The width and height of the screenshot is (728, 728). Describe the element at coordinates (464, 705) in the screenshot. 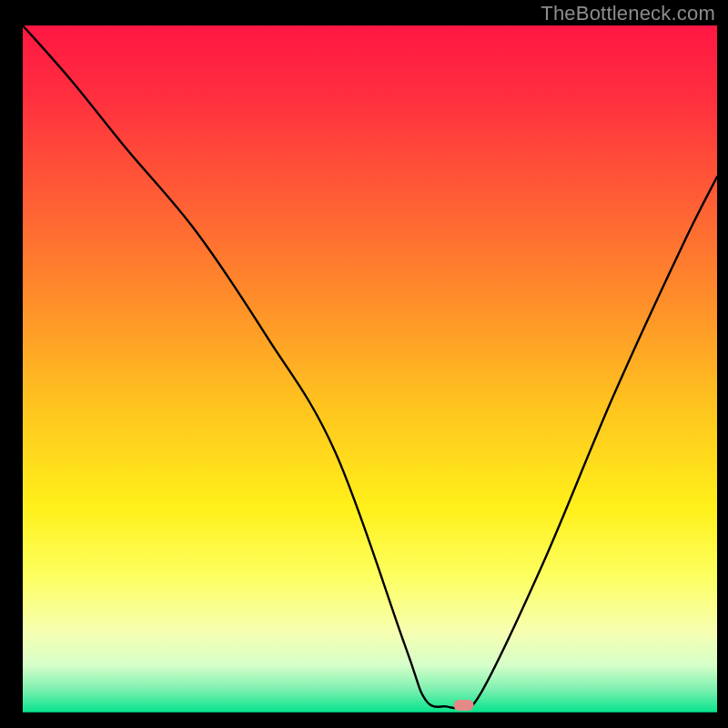

I see `optimal-marker` at that location.